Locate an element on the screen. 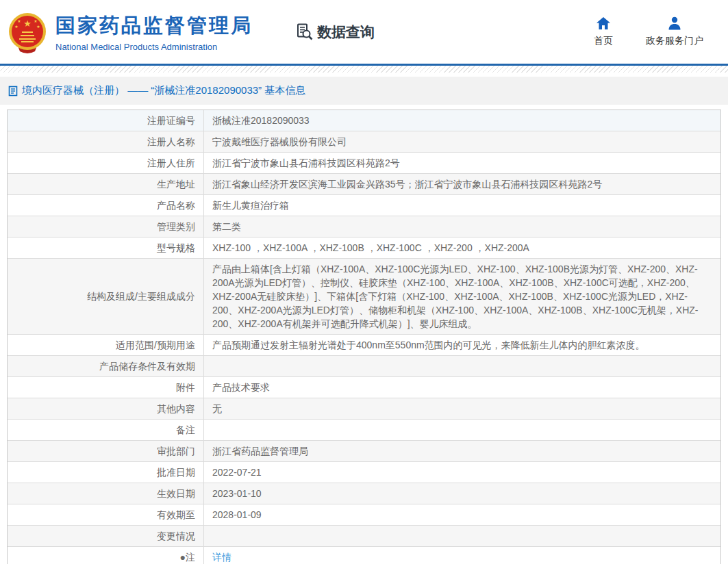 The width and height of the screenshot is (728, 564). row-value: 2023-01-10 is located at coordinates (462, 494).